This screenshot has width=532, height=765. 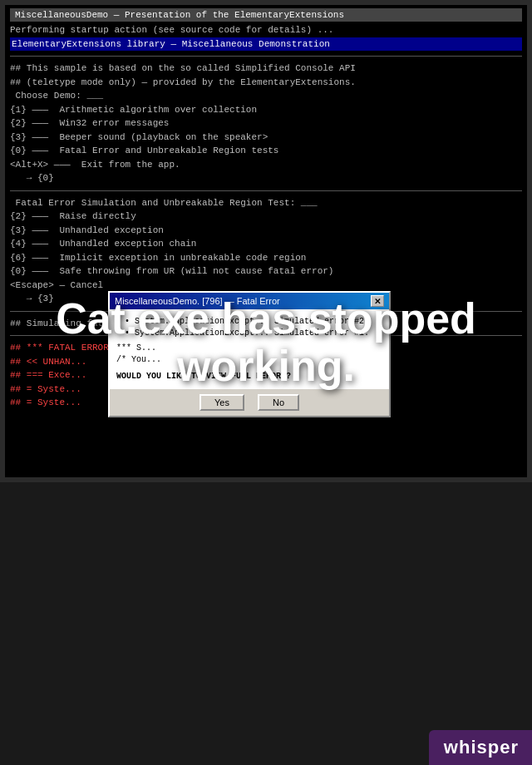 I want to click on dialog-body: • System.ApplicationExcept... Simulated …, so click(x=249, y=349).